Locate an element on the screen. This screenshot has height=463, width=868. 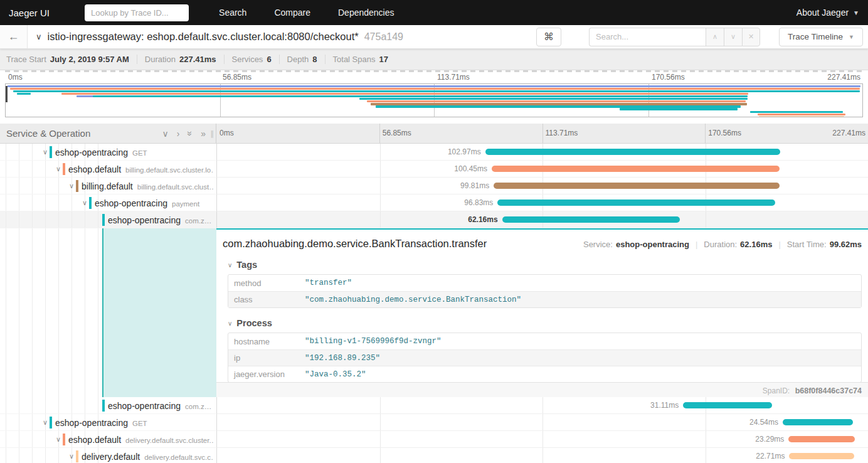
trace-title: istio-ingressgateway: eshop.default.svc.… is located at coordinates (203, 36).